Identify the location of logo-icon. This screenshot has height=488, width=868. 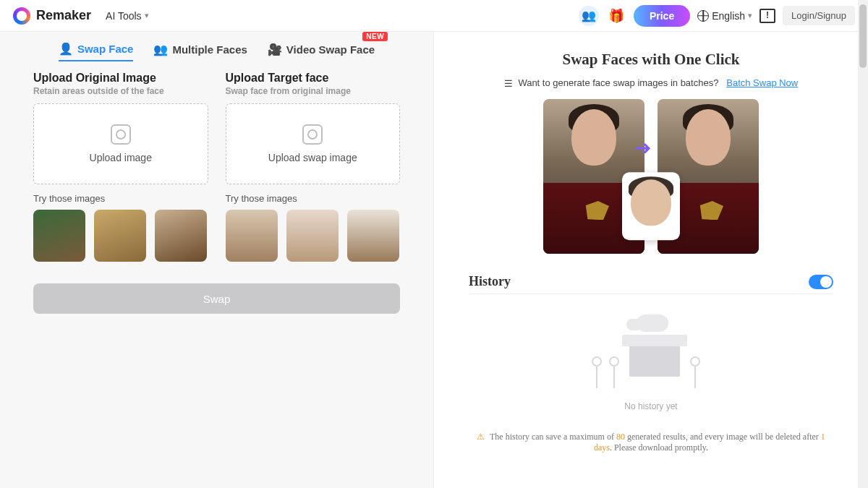
(22, 16).